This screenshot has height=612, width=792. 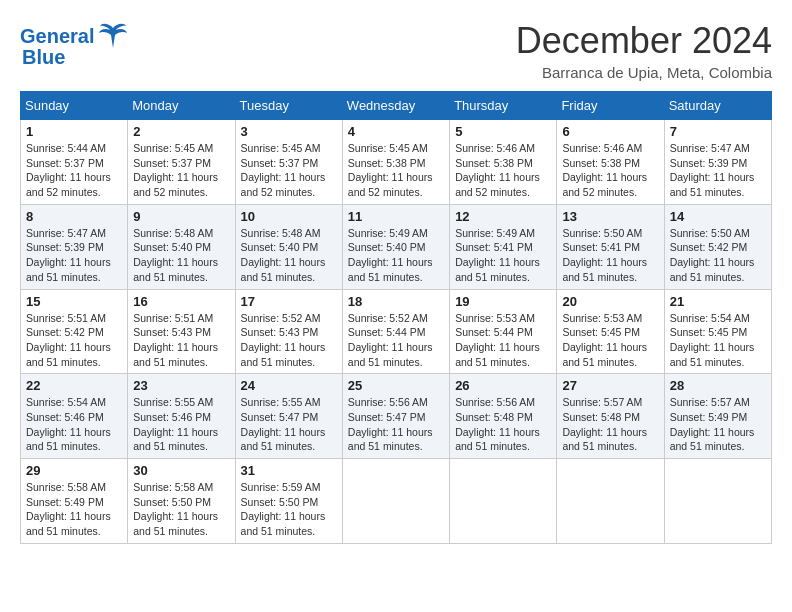 What do you see at coordinates (289, 510) in the screenshot?
I see `day-info: Sunrise: 5:59 AMSunset: 5:50 PMDaylight:…` at bounding box center [289, 510].